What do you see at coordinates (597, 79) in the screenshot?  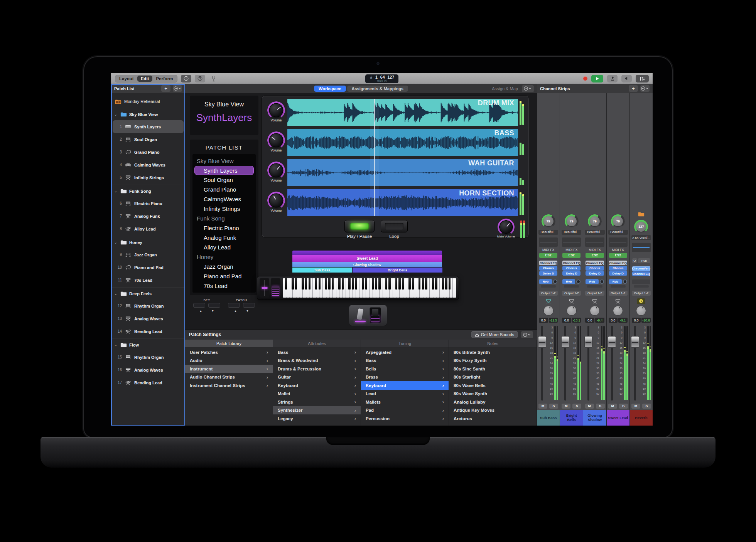 I see `play-button` at bounding box center [597, 79].